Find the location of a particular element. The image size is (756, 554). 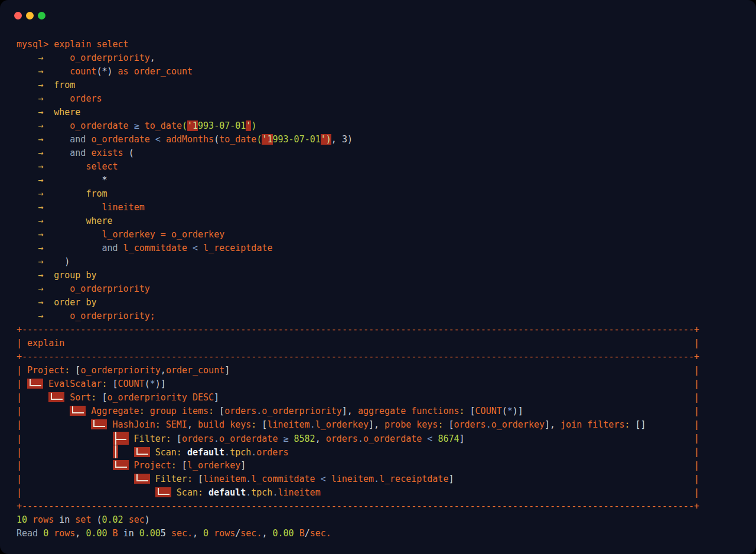

terminal-line: → and exists ( is located at coordinates (365, 154).